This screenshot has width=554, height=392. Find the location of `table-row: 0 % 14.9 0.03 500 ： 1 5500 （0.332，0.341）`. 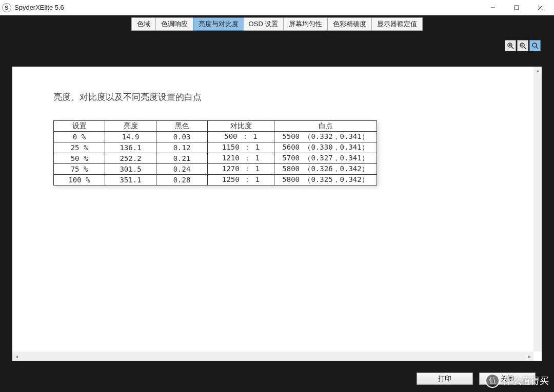

table-row: 0 % 14.9 0.03 500 ： 1 5500 （0.332，0.341） is located at coordinates (215, 137).